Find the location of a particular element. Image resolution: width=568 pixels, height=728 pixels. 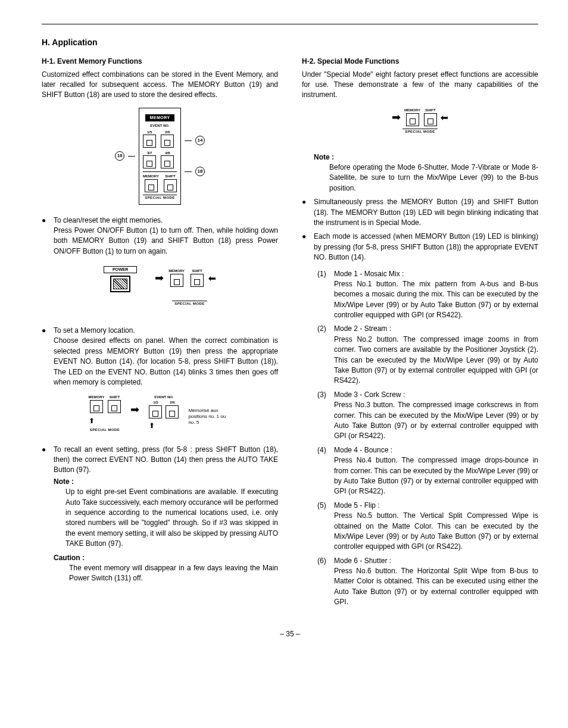

key-shift-label-2: SHIFT is located at coordinates (197, 271).